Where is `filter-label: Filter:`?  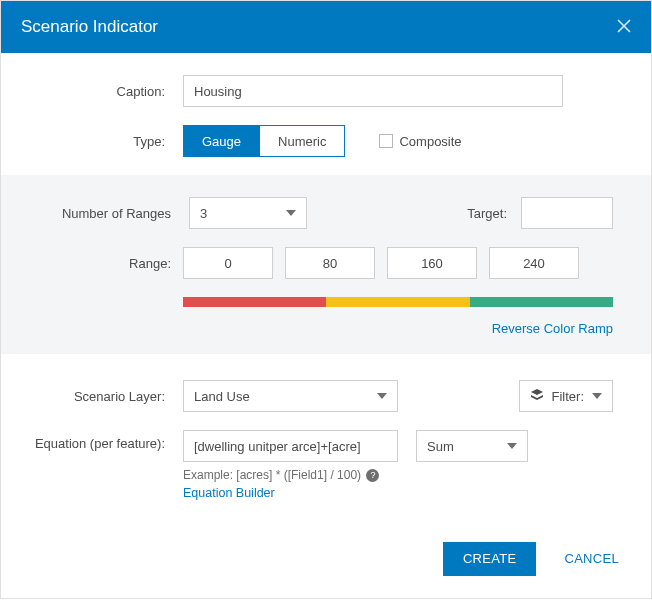
filter-label: Filter: is located at coordinates (568, 396).